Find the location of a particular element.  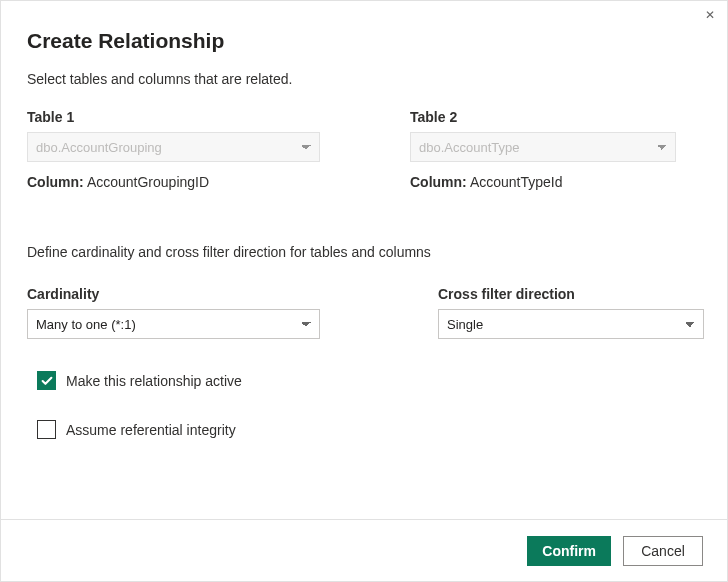

table2-column-label: Column: is located at coordinates (438, 182).